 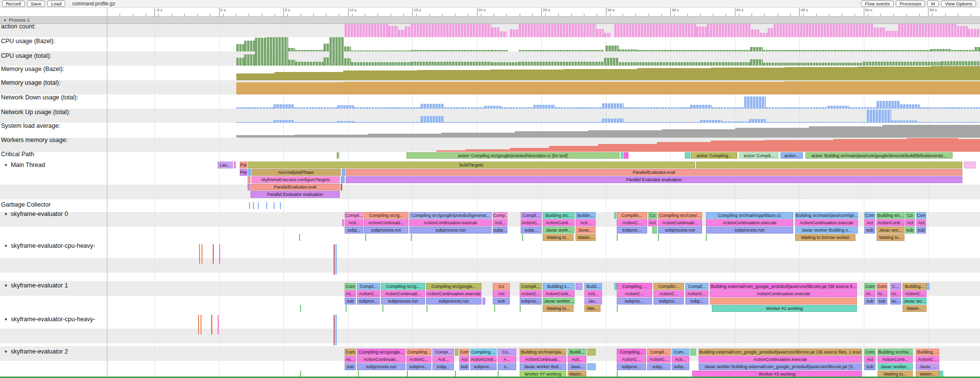 What do you see at coordinates (543, 367) in the screenshot?
I see `evaluator-event-bar: Javac worker Buil...` at bounding box center [543, 367].